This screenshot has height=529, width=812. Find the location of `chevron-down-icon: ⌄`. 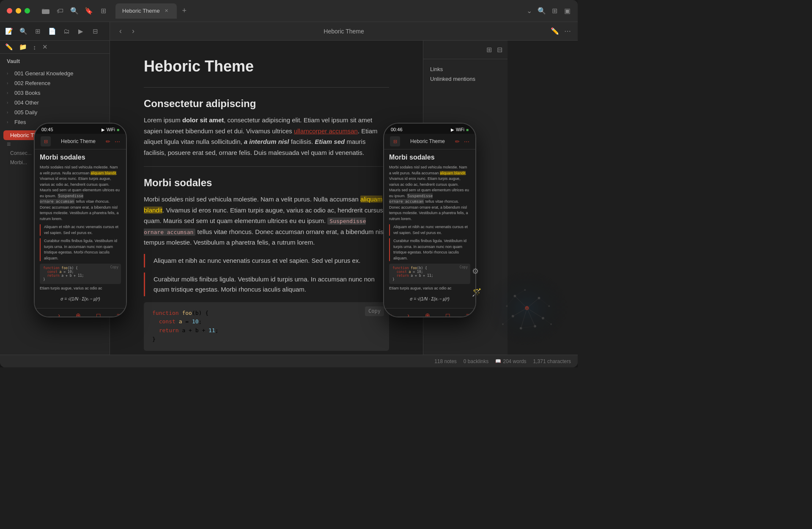

chevron-down-icon: ⌄ is located at coordinates (529, 11).